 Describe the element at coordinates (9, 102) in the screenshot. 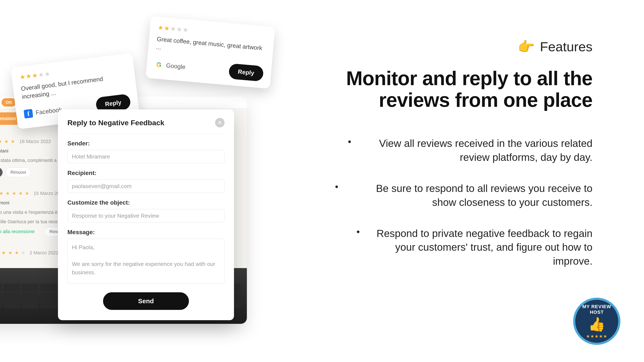

I see `toolbar-pill: Ott` at that location.